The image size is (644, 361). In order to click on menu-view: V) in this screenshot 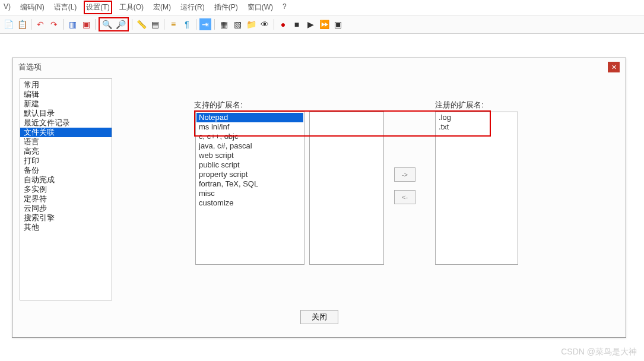, I will do `click(7, 7)`.